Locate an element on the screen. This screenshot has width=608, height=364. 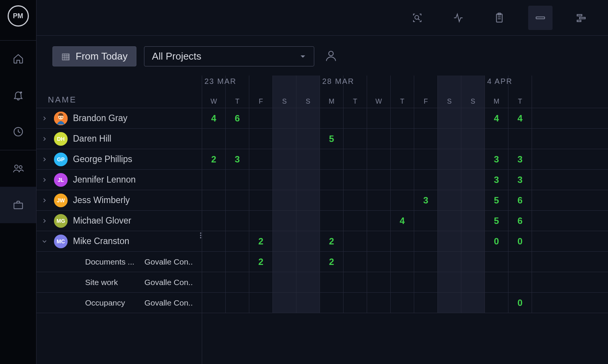
view-search is located at coordinates (417, 18).